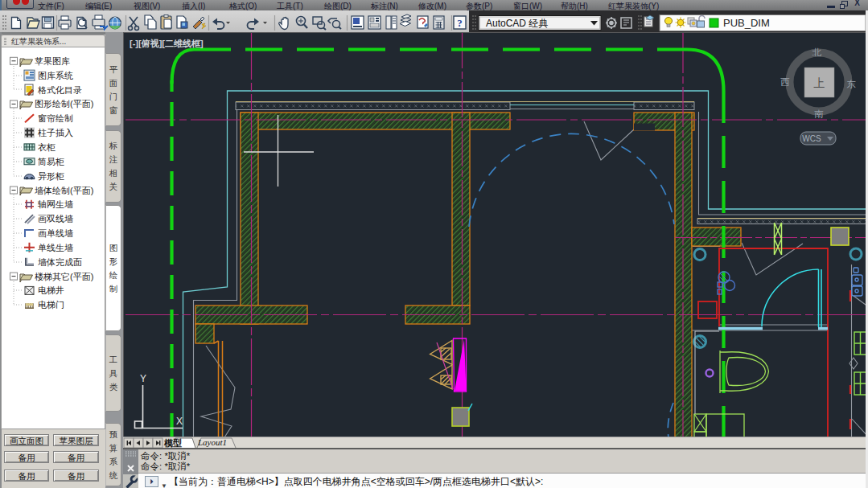 Image resolution: width=868 pixels, height=488 pixels. What do you see at coordinates (817, 52) in the screenshot?
I see `svg-text: 北` at bounding box center [817, 52].